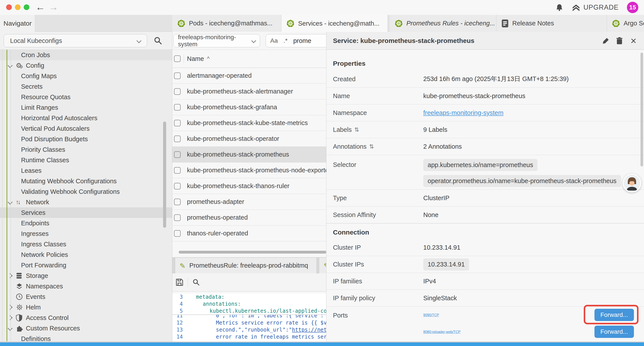 The width and height of the screenshot is (644, 346). I want to click on service-row: kube-prometheus-stack-prometheus-node-ex…, so click(250, 170).